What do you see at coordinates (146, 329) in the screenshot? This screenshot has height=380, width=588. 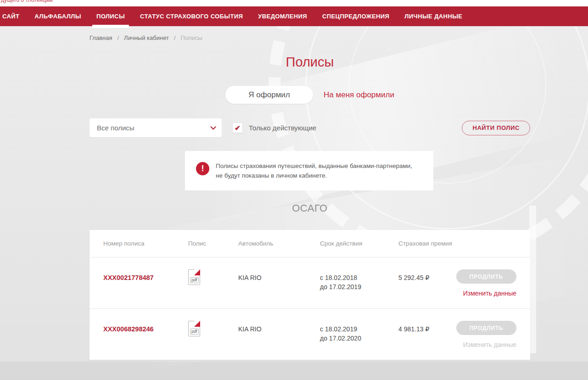 I see `policy-number-link: XXX0068298246` at bounding box center [146, 329].